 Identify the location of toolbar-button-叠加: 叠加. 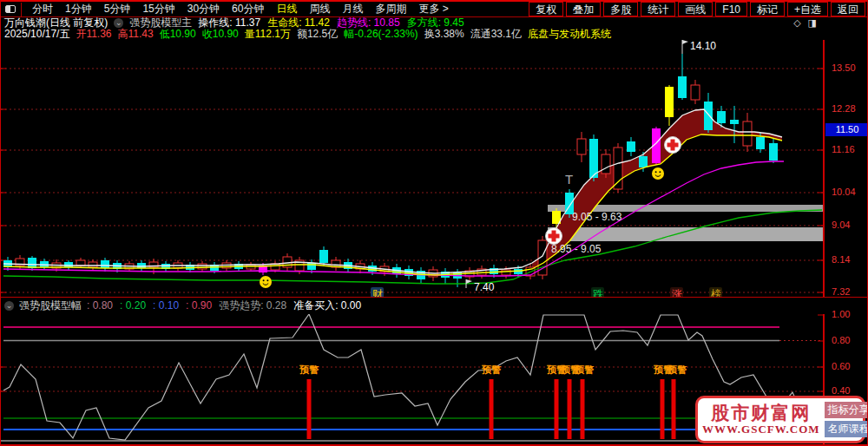
(583, 9).